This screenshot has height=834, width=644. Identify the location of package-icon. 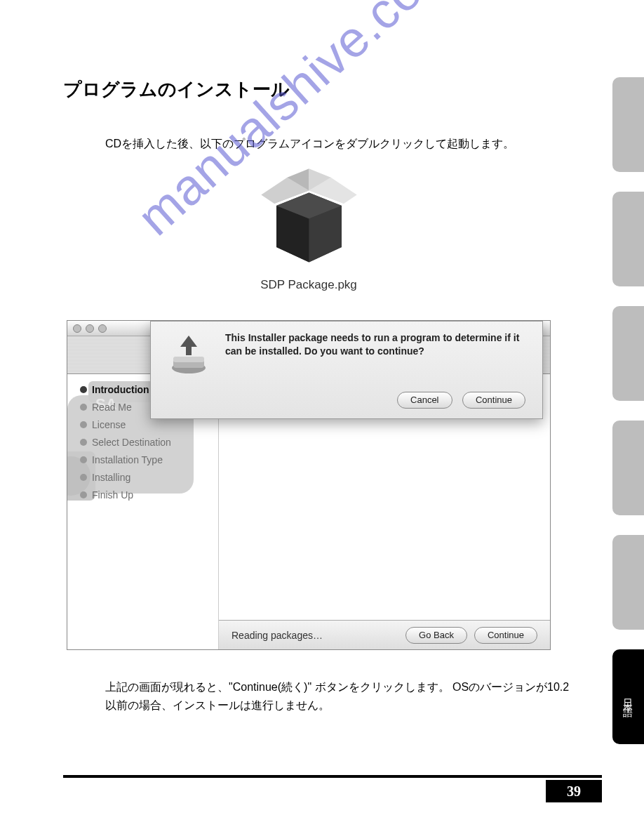
(309, 216).